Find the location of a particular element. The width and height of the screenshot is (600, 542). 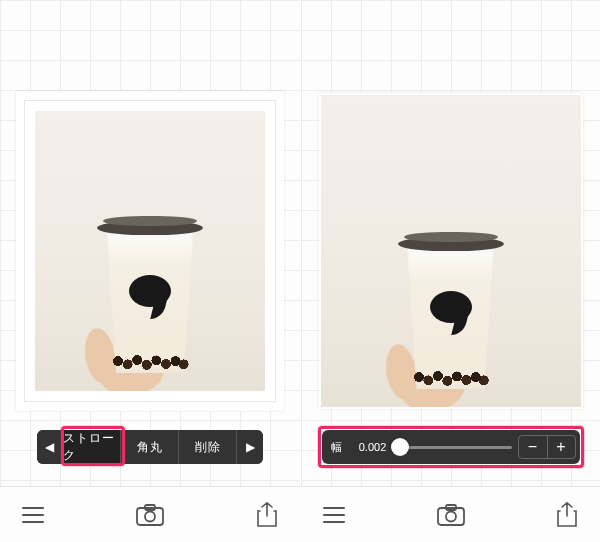

width-label: 幅 is located at coordinates (337, 448).